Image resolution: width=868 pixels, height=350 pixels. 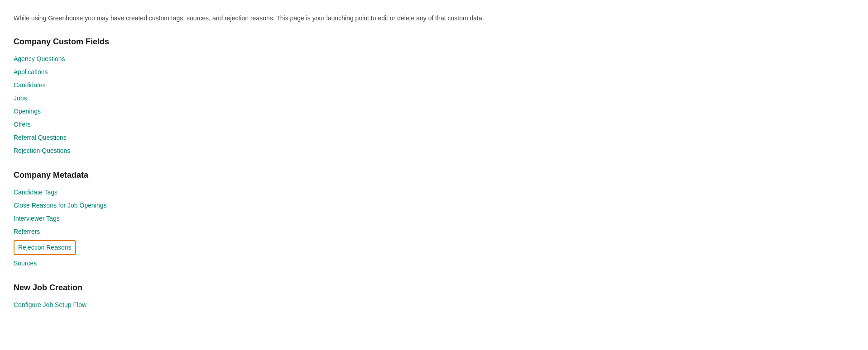 I want to click on link-referrers: Referrers, so click(x=27, y=232).